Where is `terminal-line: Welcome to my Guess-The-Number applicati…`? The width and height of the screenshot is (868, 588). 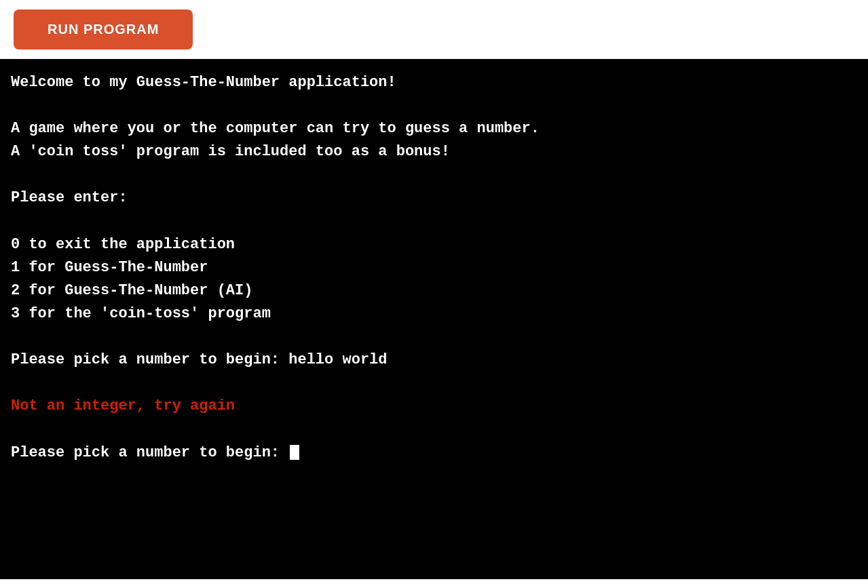 terminal-line: Welcome to my Guess-The-Number applicati… is located at coordinates (434, 83).